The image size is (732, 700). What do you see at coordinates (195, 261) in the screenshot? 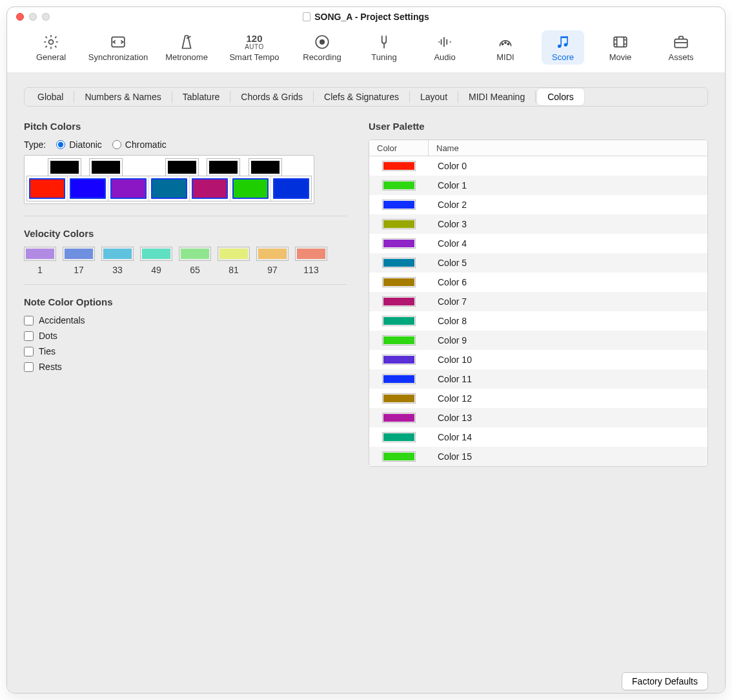
I see `velocity-swatch: 65` at bounding box center [195, 261].